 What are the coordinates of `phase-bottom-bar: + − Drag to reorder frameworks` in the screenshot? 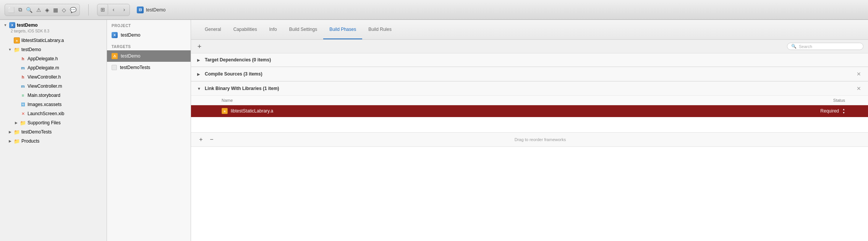 It's located at (530, 140).